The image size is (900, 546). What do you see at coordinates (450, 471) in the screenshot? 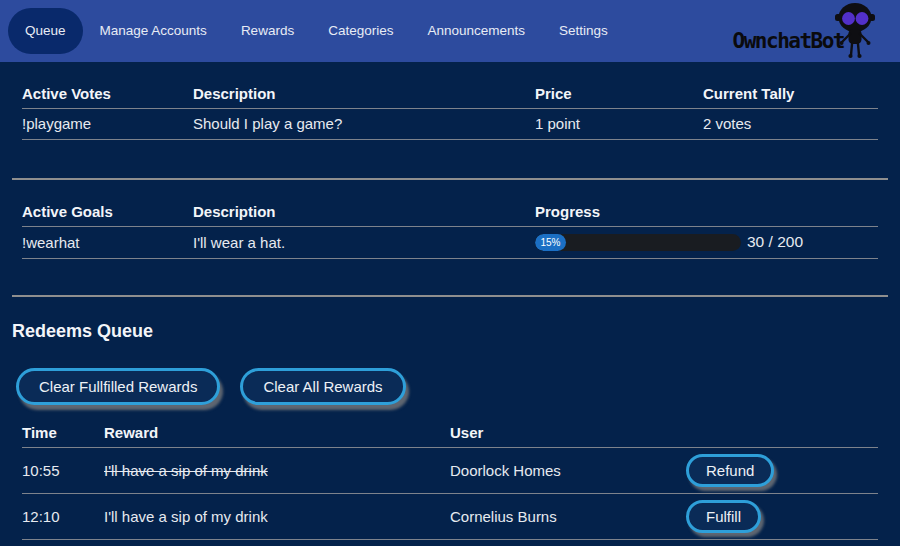
I see `table-row: 10:55 I'll have a sip of my drink Doorlo…` at bounding box center [450, 471].